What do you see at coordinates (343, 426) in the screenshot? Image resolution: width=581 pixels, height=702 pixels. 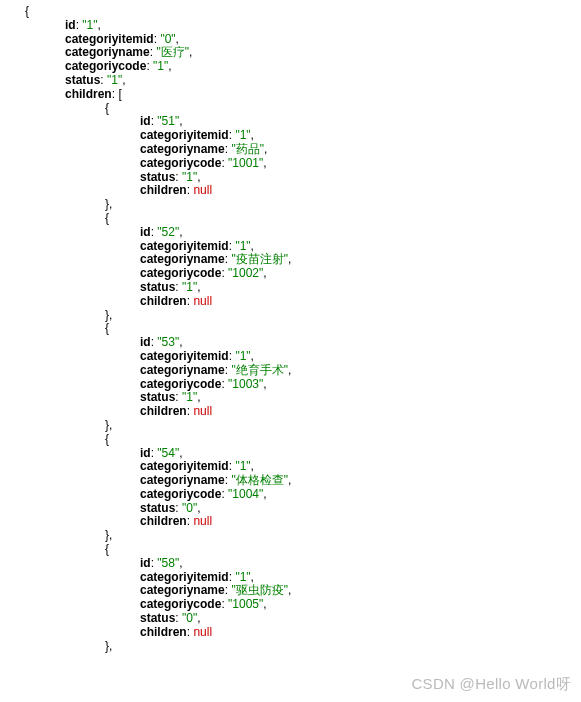 I see `child-2-close: },` at bounding box center [343, 426].